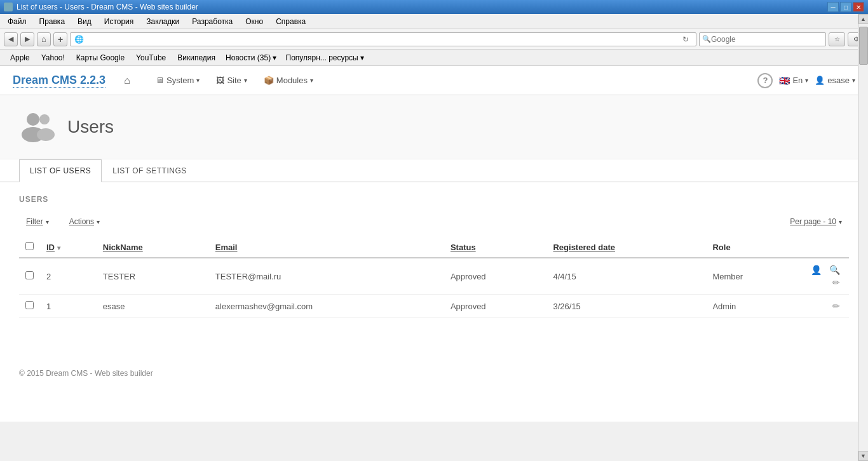 This screenshot has width=868, height=461. What do you see at coordinates (151, 58) in the screenshot?
I see `bookmark-youtube: YouTube` at bounding box center [151, 58].